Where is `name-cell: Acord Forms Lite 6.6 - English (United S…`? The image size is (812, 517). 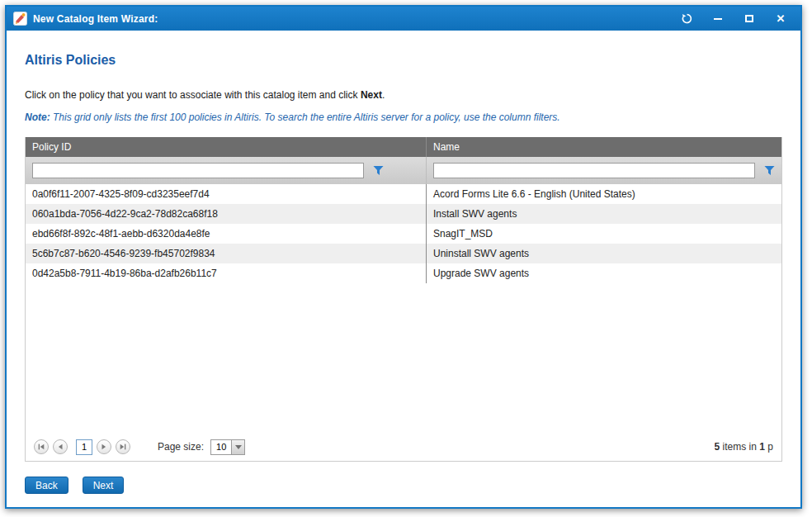 name-cell: Acord Forms Lite 6.6 - English (United S… is located at coordinates (604, 194).